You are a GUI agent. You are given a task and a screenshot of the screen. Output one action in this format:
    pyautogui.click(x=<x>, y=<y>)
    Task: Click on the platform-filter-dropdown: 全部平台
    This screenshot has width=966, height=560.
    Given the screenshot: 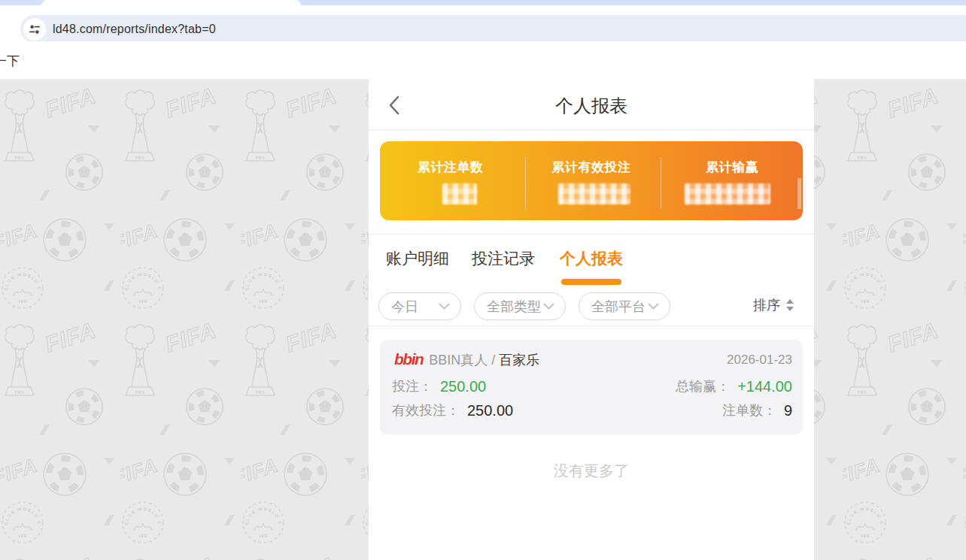 What is the action you would take?
    pyautogui.click(x=624, y=307)
    